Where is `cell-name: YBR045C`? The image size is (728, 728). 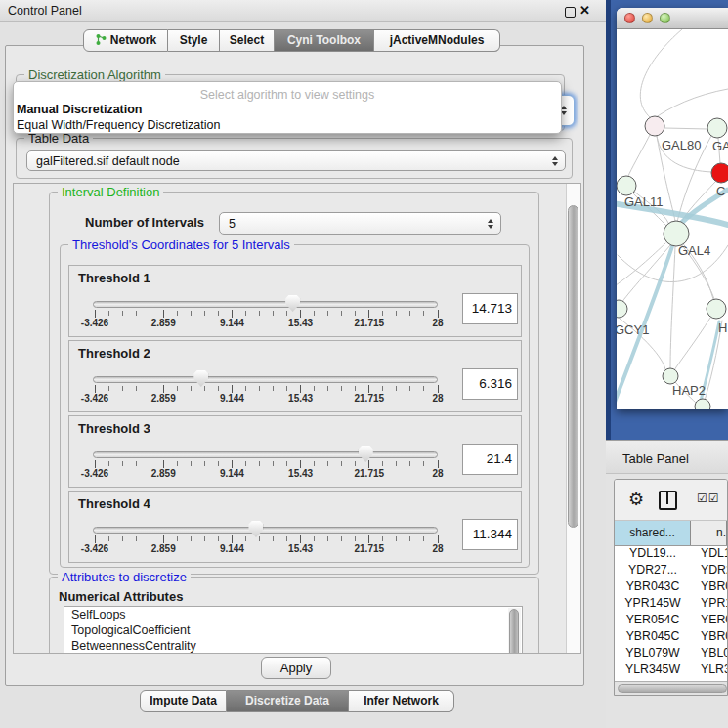
cell-name: YBR045C is located at coordinates (709, 637).